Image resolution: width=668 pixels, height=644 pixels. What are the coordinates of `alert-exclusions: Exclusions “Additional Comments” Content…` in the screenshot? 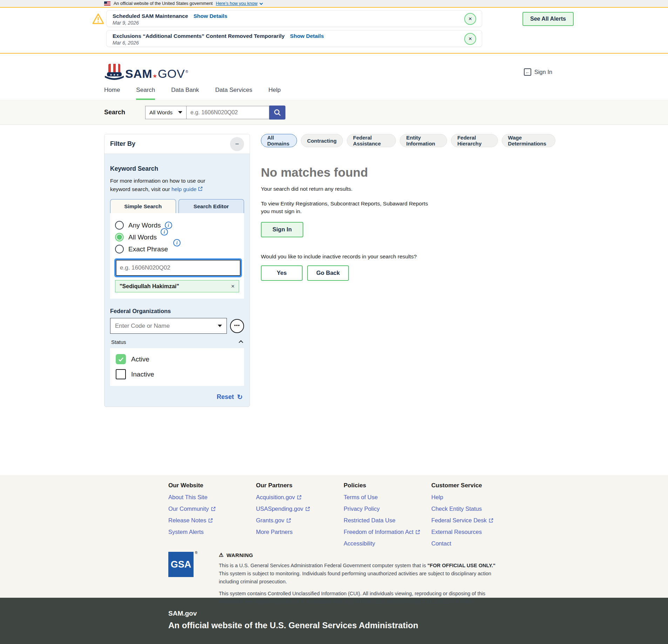 It's located at (294, 39).